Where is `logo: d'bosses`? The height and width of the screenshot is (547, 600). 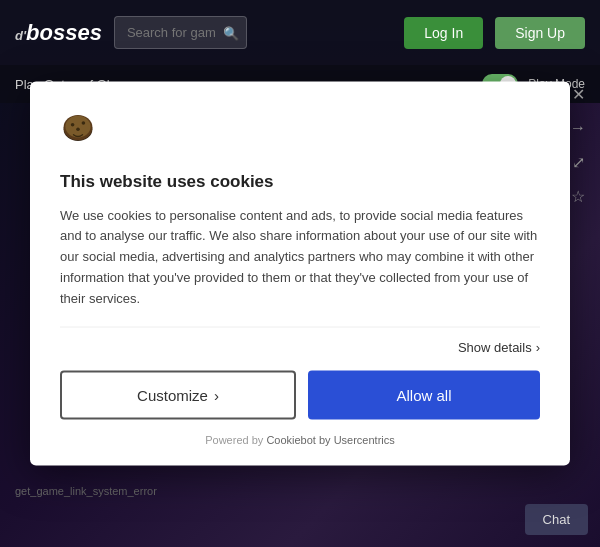
logo: d'bosses is located at coordinates (58, 33).